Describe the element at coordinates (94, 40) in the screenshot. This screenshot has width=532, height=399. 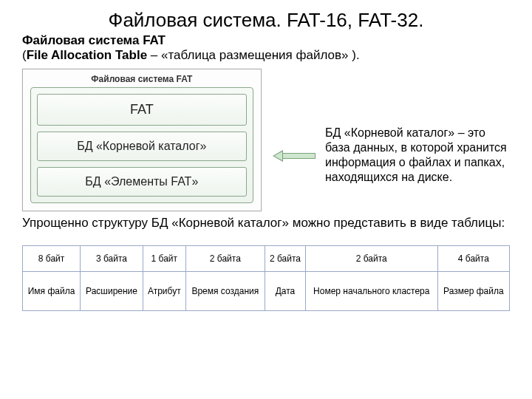
I see `subtitle-bold: Файловая система FAT` at that location.